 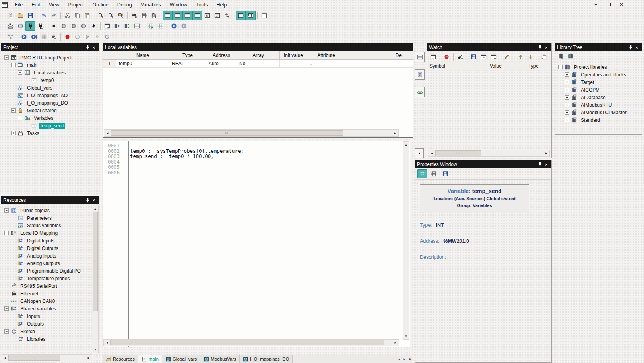 I want to click on tree-item-global-shared: −Global shared, so click(x=50, y=111).